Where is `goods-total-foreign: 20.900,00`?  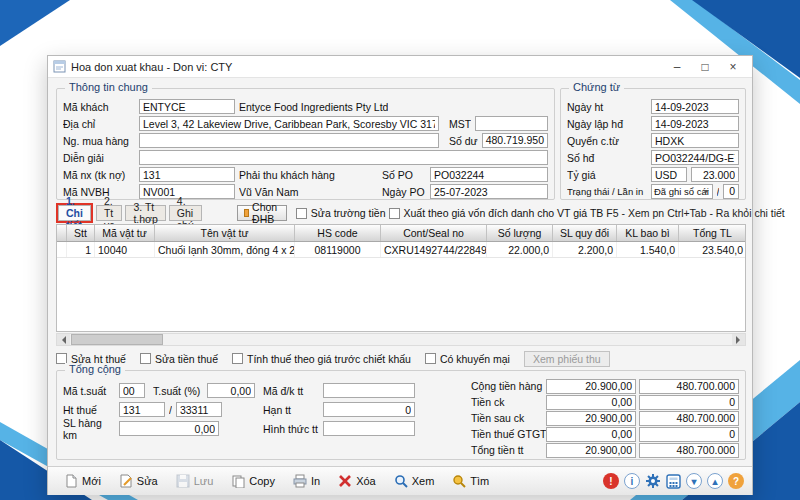 goods-total-foreign: 20.900,00 is located at coordinates (591, 386).